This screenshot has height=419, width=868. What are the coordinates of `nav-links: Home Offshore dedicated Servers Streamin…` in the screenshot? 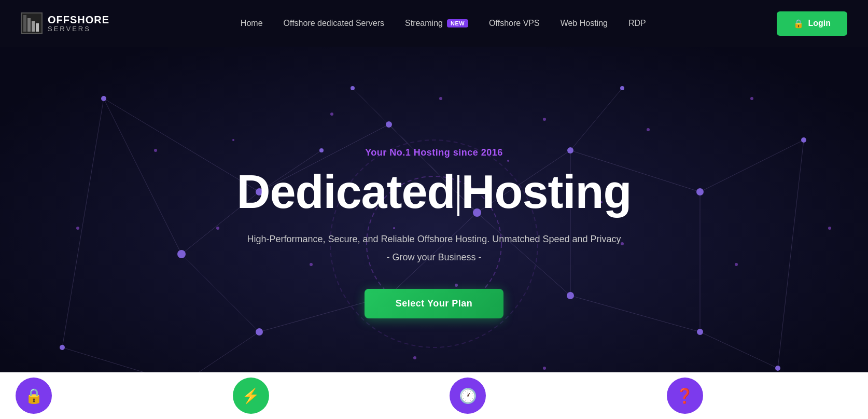 It's located at (443, 23).